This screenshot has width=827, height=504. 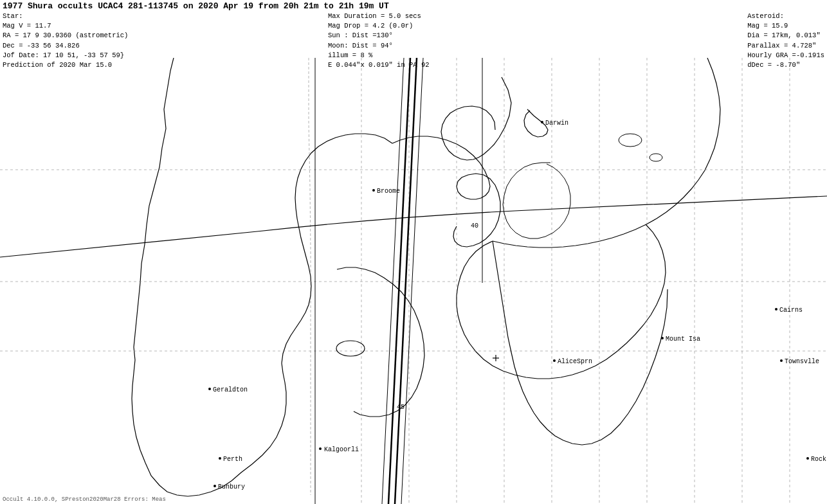 What do you see at coordinates (786, 26) in the screenshot?
I see `asteroid-mag: Mag = 15.9` at bounding box center [786, 26].